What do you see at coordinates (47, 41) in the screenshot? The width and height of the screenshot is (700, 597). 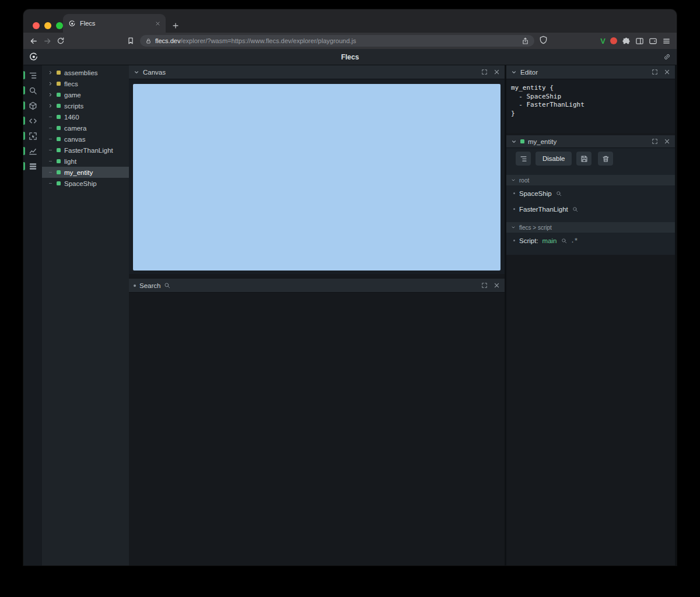 I see `forward-icon` at bounding box center [47, 41].